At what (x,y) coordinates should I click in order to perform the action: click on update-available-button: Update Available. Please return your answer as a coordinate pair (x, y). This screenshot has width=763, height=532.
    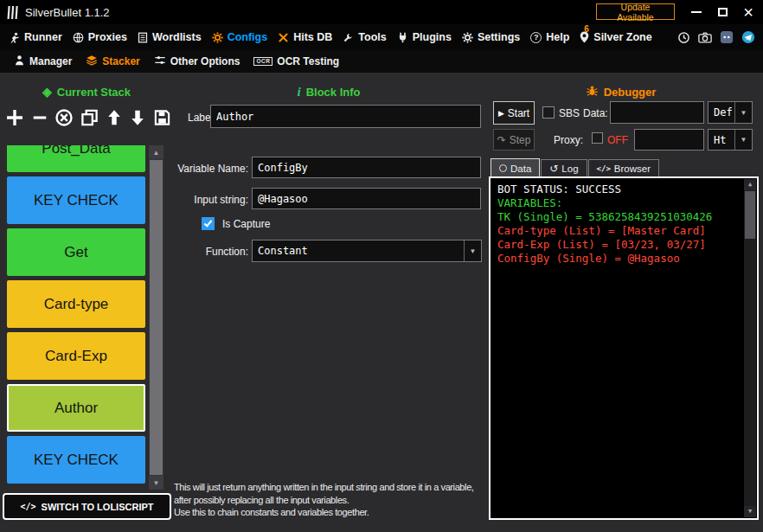
    Looking at the image, I should click on (635, 12).